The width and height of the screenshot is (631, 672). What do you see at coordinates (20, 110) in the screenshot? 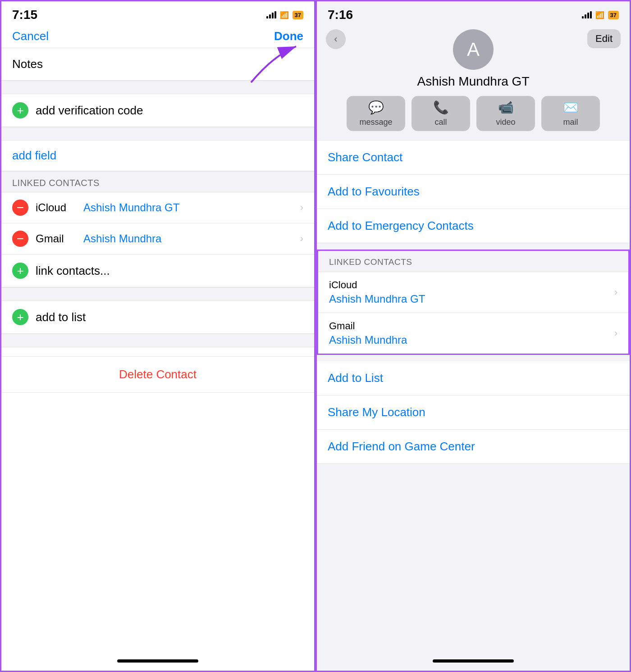
I see `plus-icon-green: +` at bounding box center [20, 110].